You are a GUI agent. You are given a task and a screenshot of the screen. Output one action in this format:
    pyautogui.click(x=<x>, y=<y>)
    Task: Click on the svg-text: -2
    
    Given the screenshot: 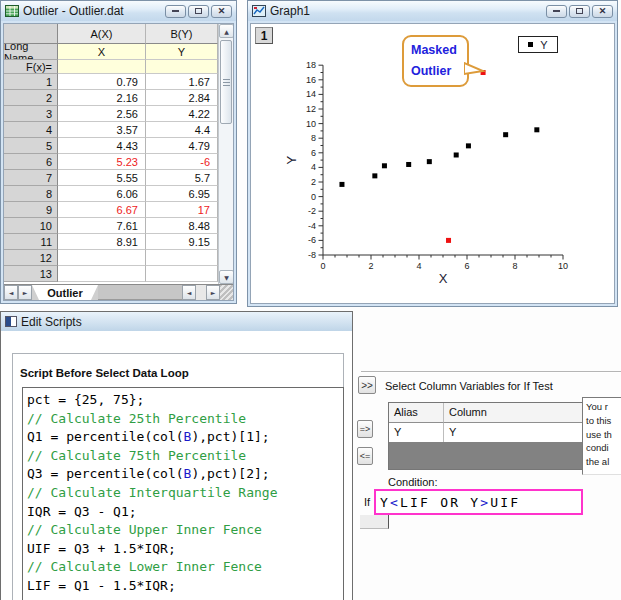 What is the action you would take?
    pyautogui.click(x=312, y=211)
    